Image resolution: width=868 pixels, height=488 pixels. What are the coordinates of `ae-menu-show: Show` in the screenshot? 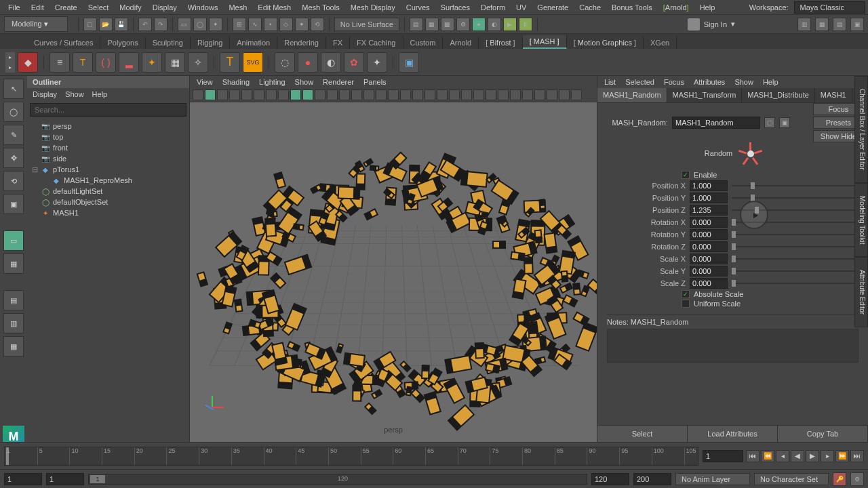 It's located at (744, 82).